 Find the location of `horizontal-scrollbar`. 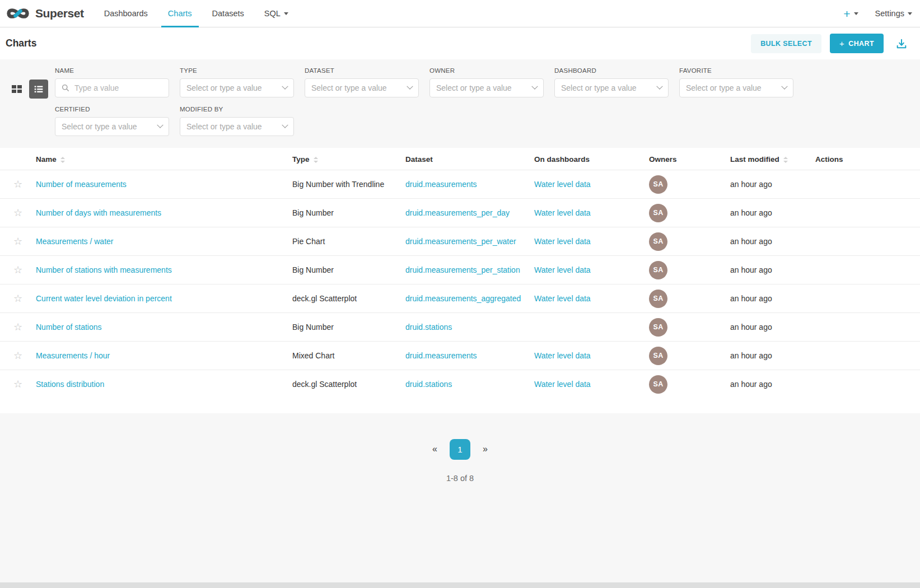

horizontal-scrollbar is located at coordinates (460, 585).